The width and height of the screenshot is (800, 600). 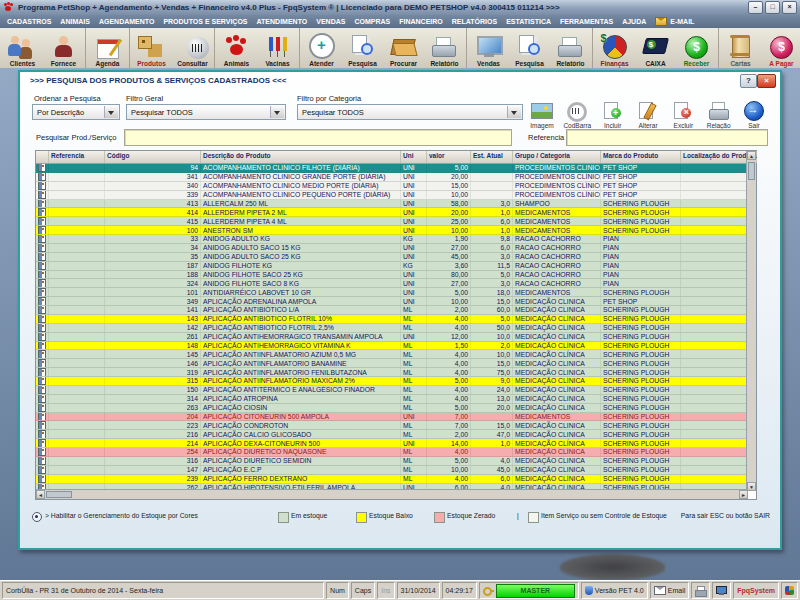 What do you see at coordinates (474, 22) in the screenshot?
I see `menu-item-relat-rios: RELATÓRIOS` at bounding box center [474, 22].